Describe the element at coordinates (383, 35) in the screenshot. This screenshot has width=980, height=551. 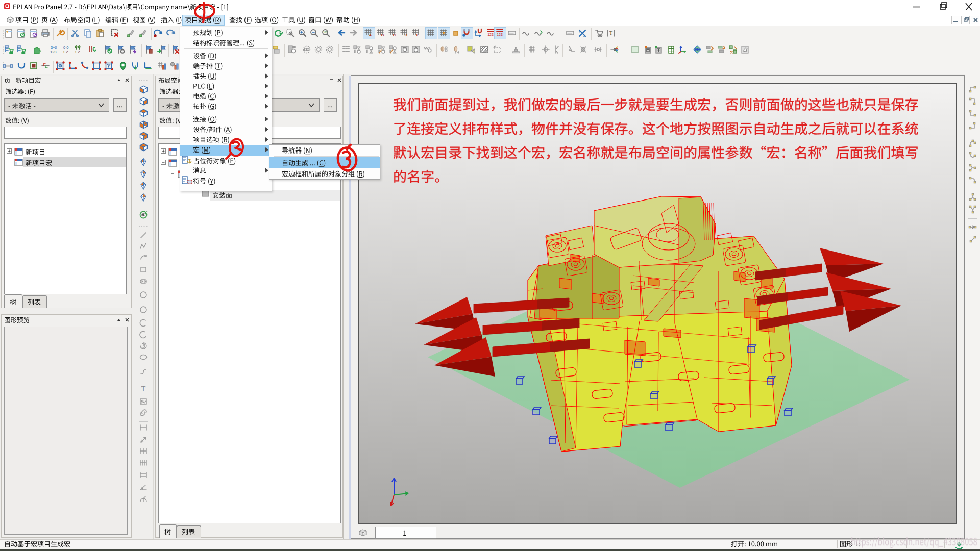
I see `svg-text: B` at that location.